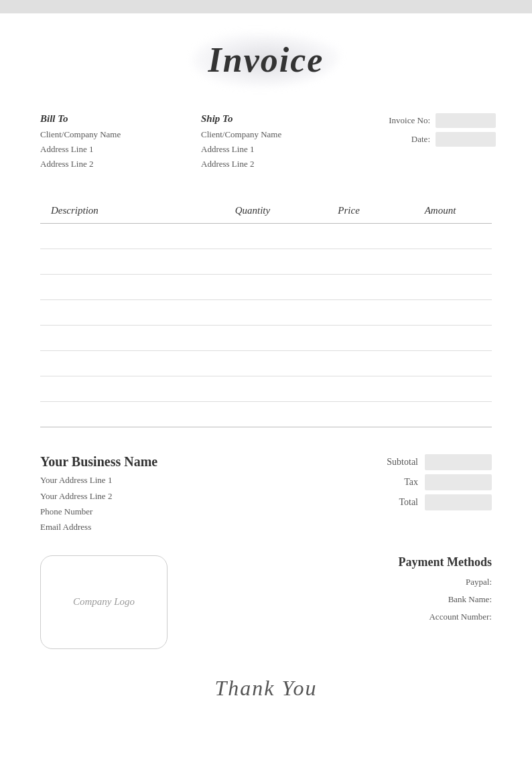 The height and width of the screenshot is (771, 532). What do you see at coordinates (266, 142) in the screenshot?
I see `bill-ship-section: Bill To Client/Company Name Address Line…` at bounding box center [266, 142].